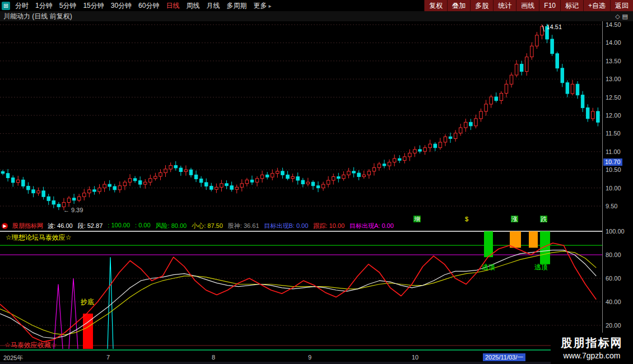 This screenshot has width=633, height=364. What do you see at coordinates (221, 226) in the screenshot?
I see `indicator-values: 波: 46.00段: 52.87: 100.00: 0.00风险: 80.00小…` at bounding box center [221, 226].